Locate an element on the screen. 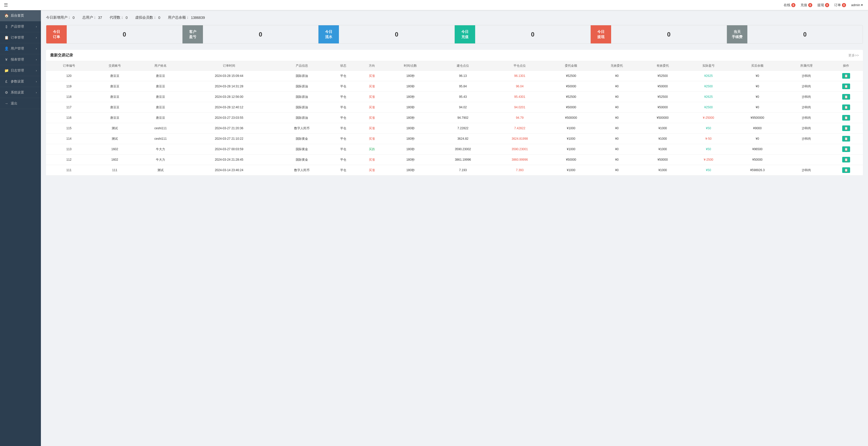 This screenshot has width=868, height=446. card-value-1: 0 is located at coordinates (261, 34).